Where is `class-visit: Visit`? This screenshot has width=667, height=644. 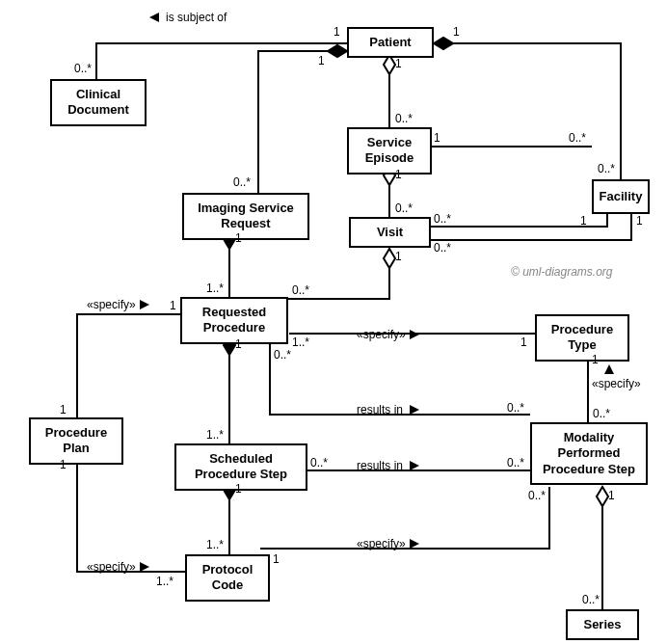 class-visit: Visit is located at coordinates (389, 232).